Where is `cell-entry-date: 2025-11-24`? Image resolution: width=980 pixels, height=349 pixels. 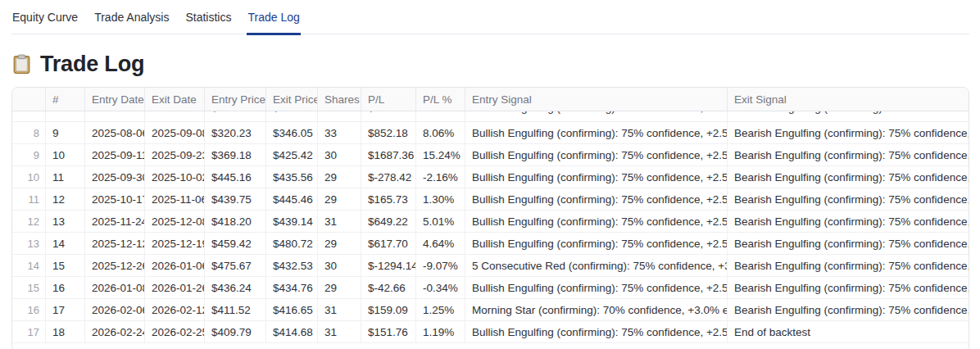 cell-entry-date: 2025-11-24 is located at coordinates (115, 221).